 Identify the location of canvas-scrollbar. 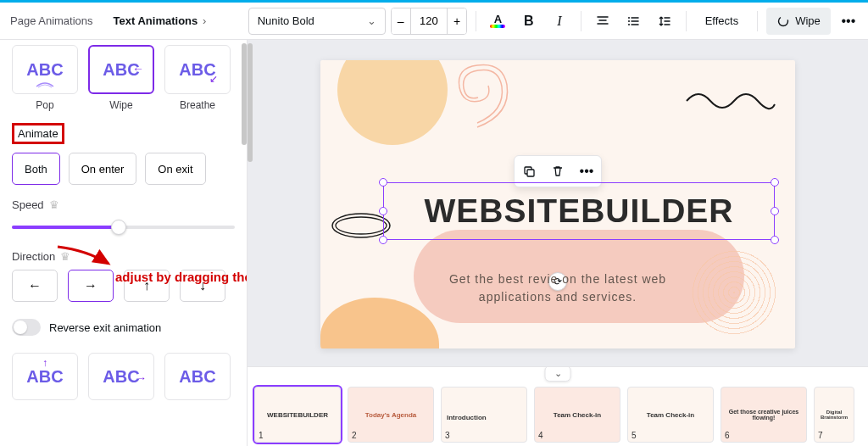
(250, 103).